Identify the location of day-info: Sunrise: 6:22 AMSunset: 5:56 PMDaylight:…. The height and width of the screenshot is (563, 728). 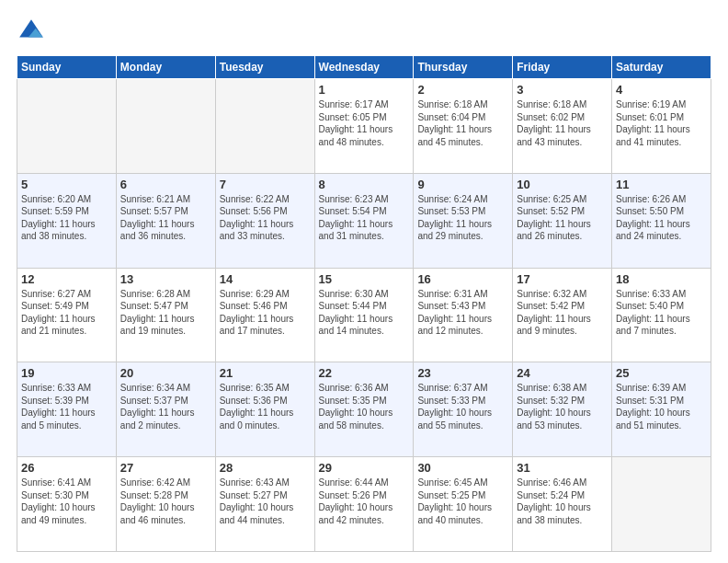
(265, 218).